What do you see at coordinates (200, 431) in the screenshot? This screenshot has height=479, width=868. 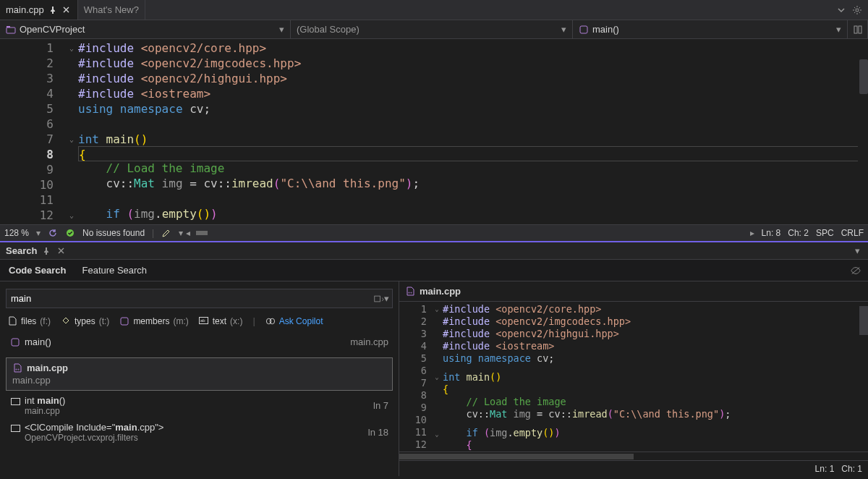 I see `result-xml: <ClCompile Include="main.cpp"> OpenCVPro…` at bounding box center [200, 431].